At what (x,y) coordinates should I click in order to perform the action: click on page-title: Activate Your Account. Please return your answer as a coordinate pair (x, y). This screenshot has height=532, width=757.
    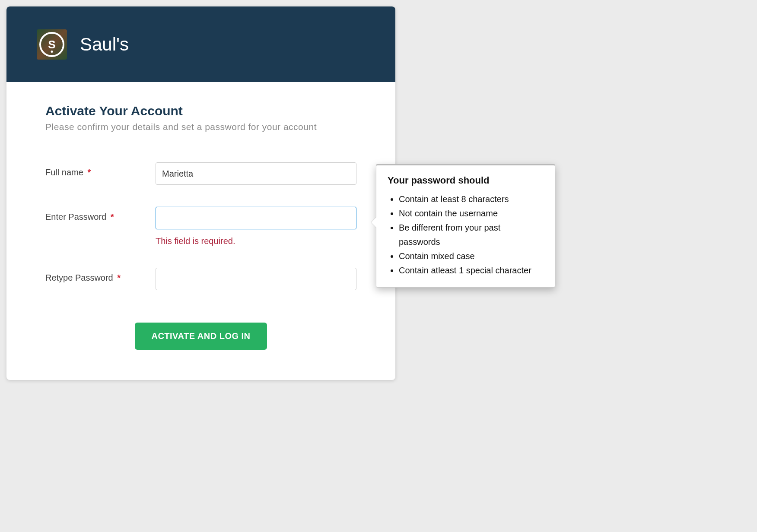
    Looking at the image, I should click on (201, 111).